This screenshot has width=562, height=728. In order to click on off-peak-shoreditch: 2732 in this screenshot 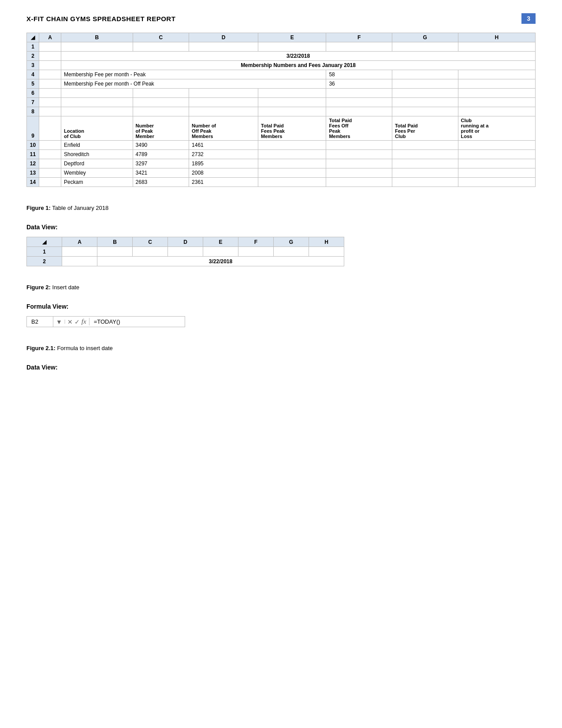, I will do `click(224, 154)`.